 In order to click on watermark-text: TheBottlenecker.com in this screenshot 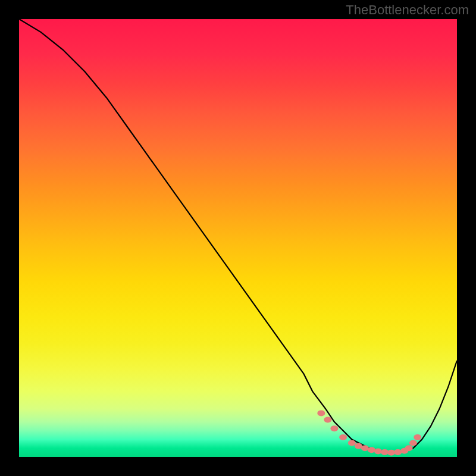, I will do `click(407, 10)`.